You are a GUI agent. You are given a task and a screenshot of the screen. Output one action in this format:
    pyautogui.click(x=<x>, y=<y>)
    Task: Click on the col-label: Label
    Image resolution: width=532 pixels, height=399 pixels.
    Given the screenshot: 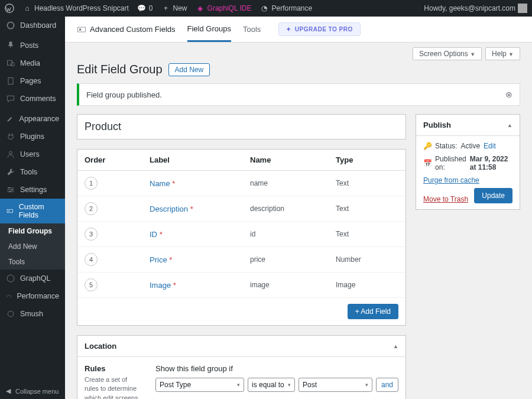 What is the action you would take?
    pyautogui.click(x=200, y=160)
    